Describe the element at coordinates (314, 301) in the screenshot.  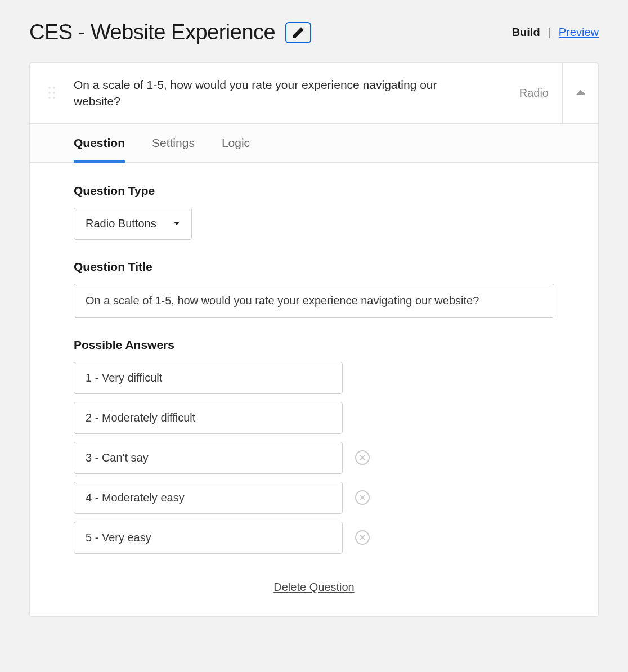
I see `question-title-input` at that location.